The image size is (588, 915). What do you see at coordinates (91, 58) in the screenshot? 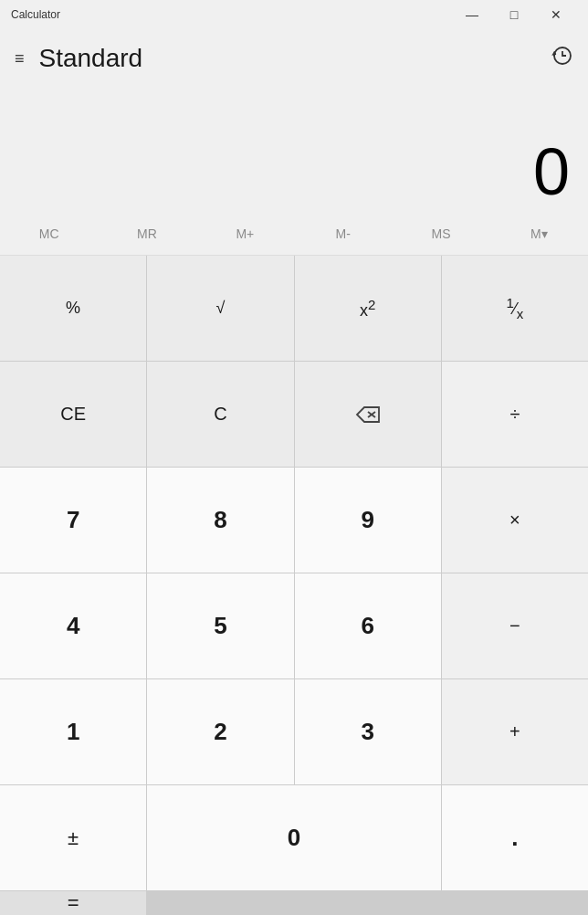
I see `mode-title: Standard` at bounding box center [91, 58].